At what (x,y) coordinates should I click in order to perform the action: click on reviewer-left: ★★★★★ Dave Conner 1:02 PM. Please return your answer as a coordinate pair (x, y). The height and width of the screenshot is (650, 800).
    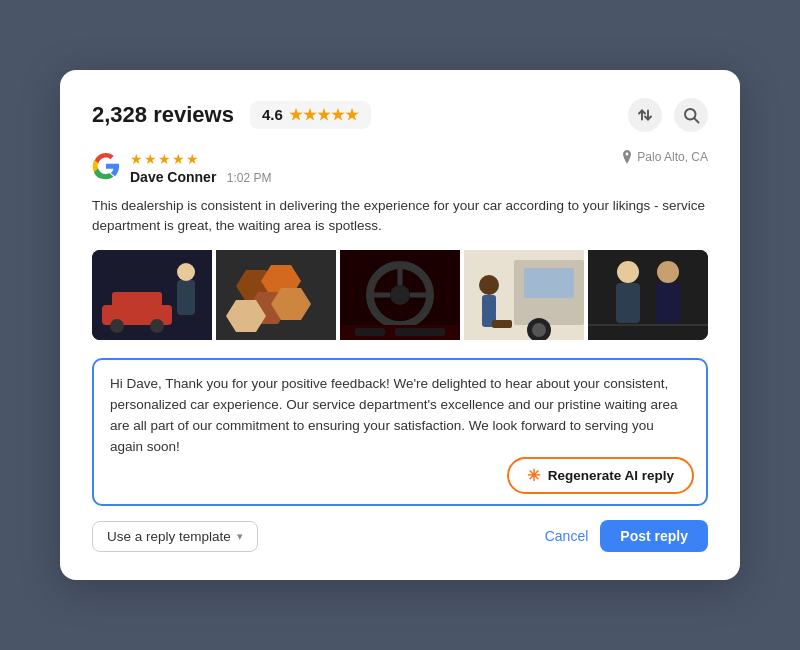
    Looking at the image, I should click on (182, 168).